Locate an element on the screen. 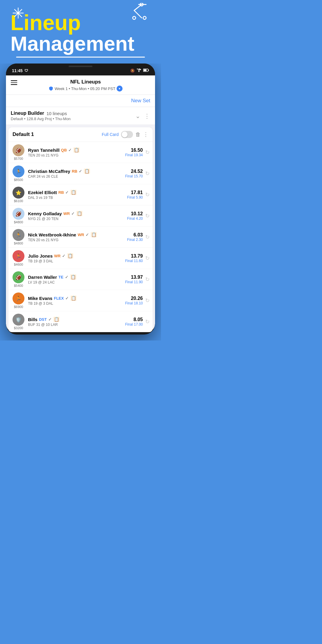 Image resolution: width=322 pixels, height=644 pixels. player-score: 17.81 is located at coordinates (134, 193).